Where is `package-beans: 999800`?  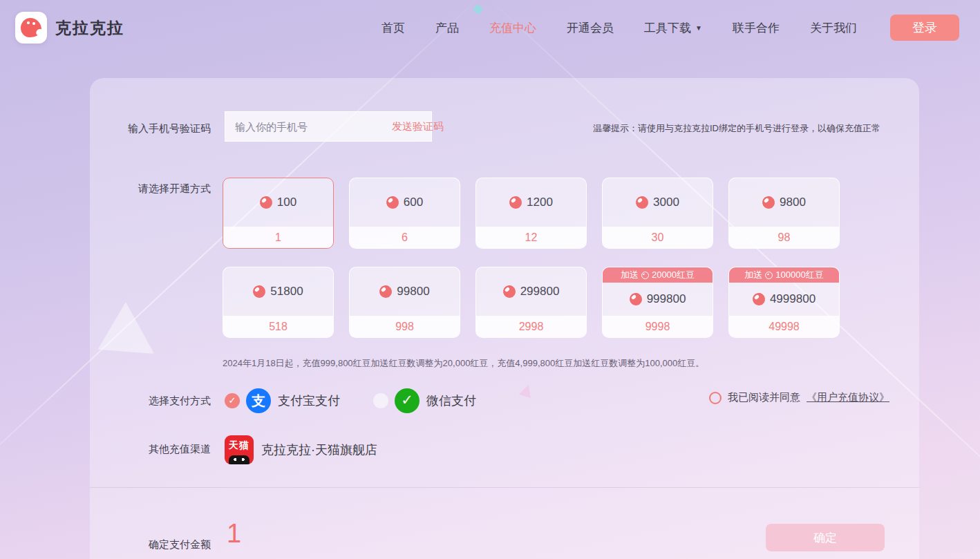
package-beans: 999800 is located at coordinates (666, 299).